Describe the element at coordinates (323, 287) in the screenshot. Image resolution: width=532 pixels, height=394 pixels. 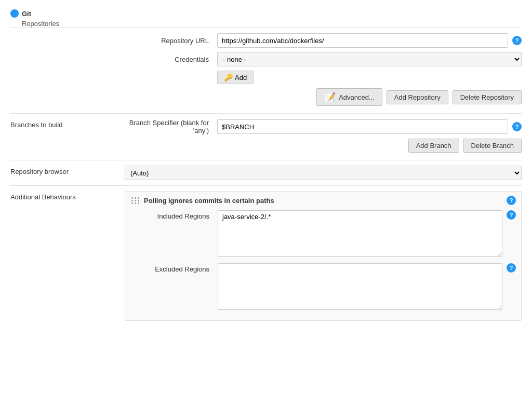
I see `excluded-regions-row: Excluded Regions ?` at that location.